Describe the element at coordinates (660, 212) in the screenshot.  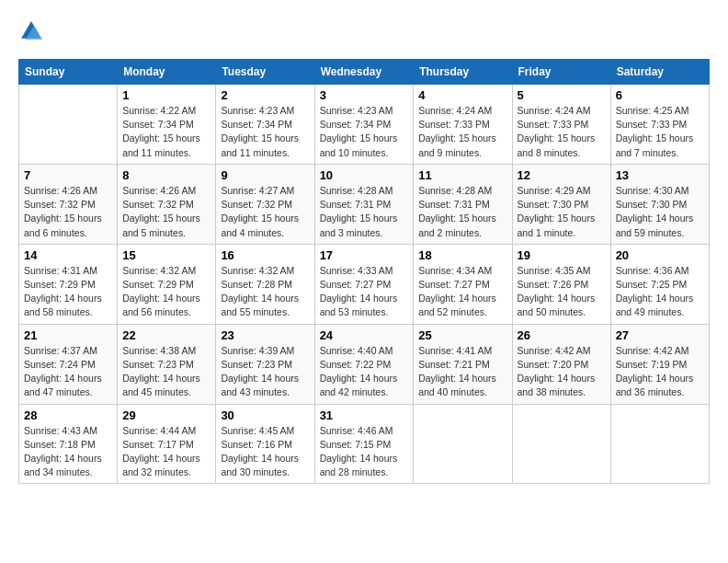
I see `day-info: Sunrise: 4:30 AM Sunset: 7:30 PM Dayligh…` at that location.